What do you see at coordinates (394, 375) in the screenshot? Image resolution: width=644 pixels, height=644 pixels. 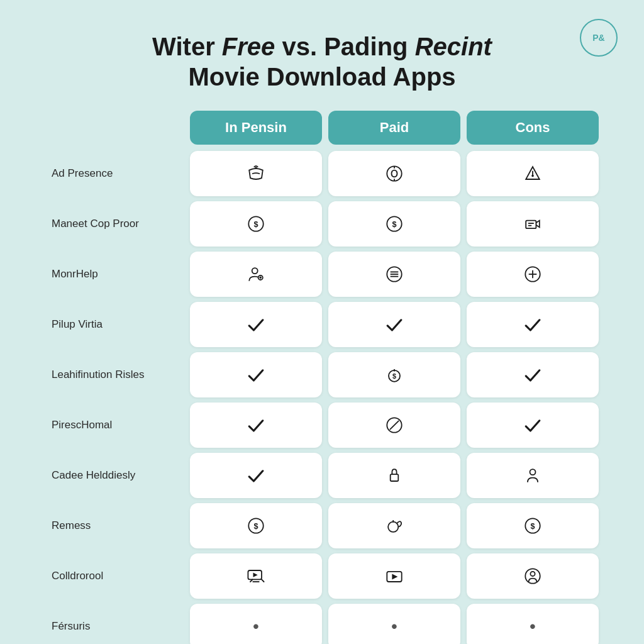 I see `cell-4-2: $` at bounding box center [394, 375].